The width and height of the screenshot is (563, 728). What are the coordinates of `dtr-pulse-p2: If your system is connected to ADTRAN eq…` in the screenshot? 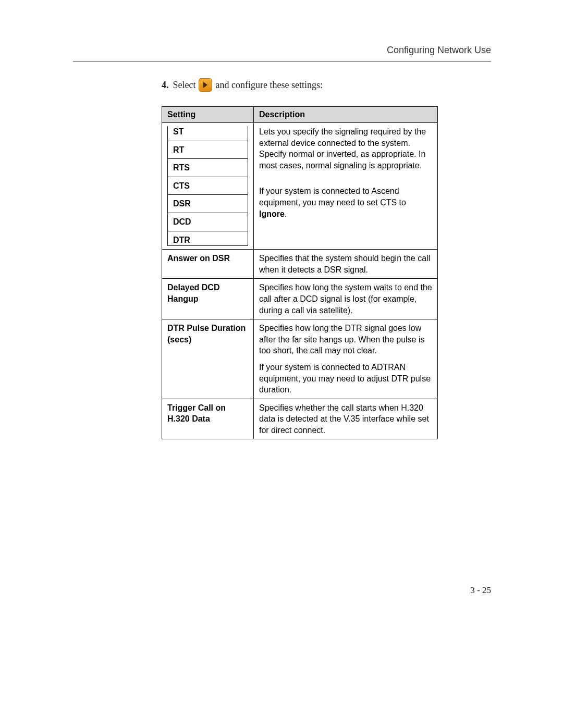 It's located at (346, 378).